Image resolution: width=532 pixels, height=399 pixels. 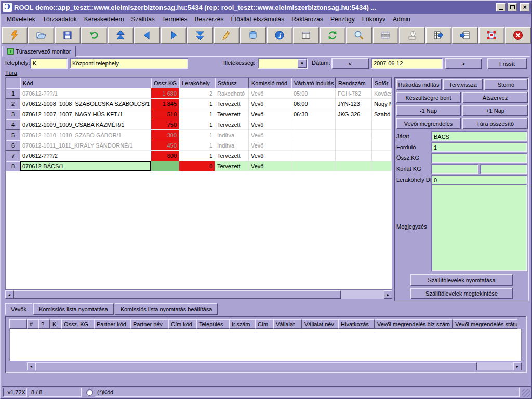 What do you see at coordinates (308, 19) in the screenshot?
I see `menu-raktarozas: Raktározás` at bounding box center [308, 19].